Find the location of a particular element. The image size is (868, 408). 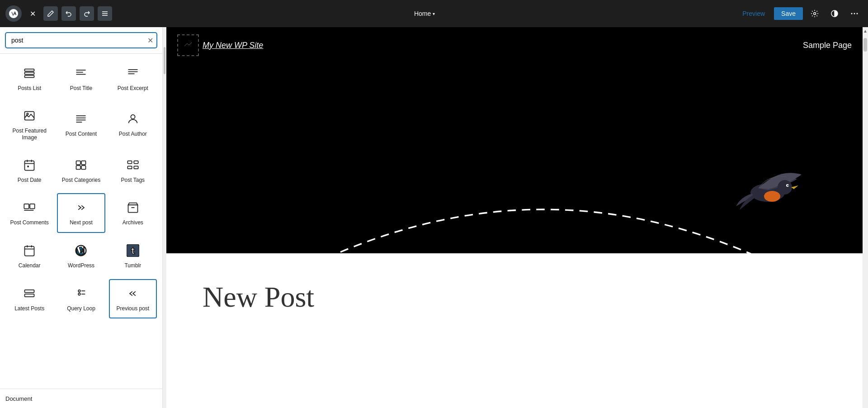

block-item-post-author: Post Author is located at coordinates (133, 125).